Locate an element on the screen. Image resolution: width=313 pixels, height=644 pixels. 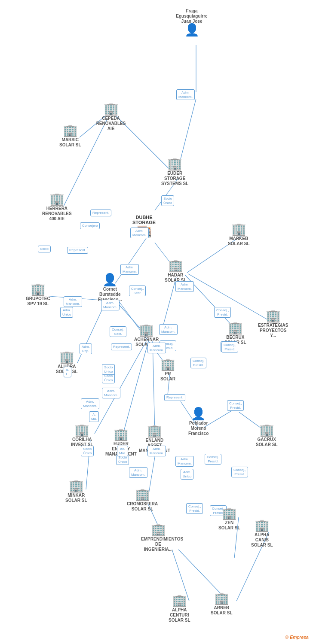
badge-al: A.L. is located at coordinates (68, 372).